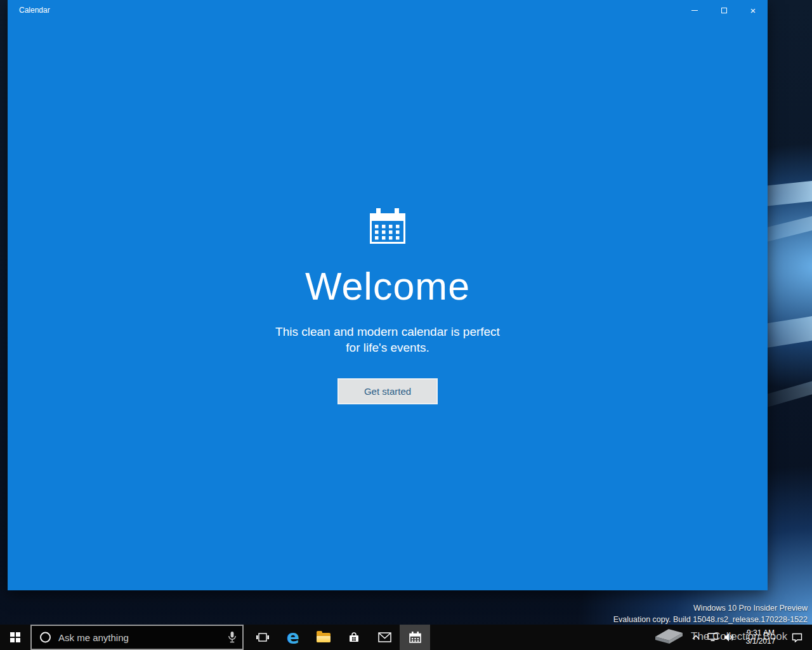 The image size is (812, 650). Describe the element at coordinates (710, 620) in the screenshot. I see `eval-line-2: Evaluation copy. Build 15048.rs2_release…` at that location.